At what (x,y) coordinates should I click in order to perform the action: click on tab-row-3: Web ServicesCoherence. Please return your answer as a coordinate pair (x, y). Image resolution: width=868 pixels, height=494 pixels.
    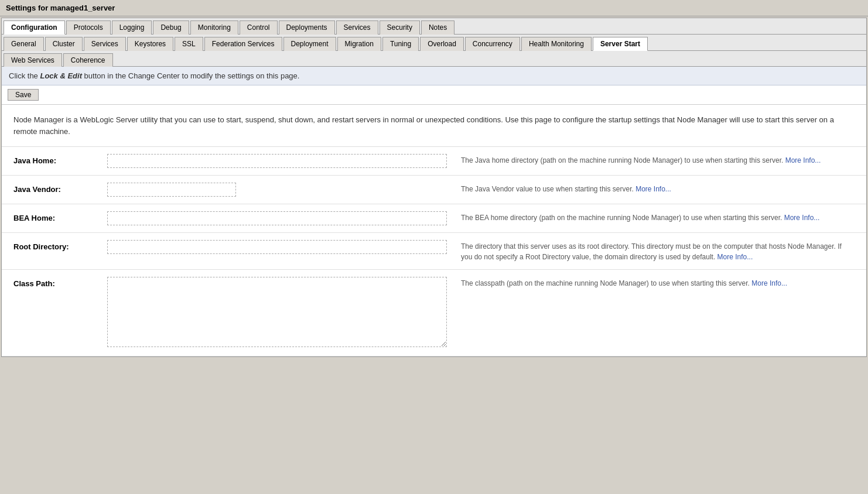
    Looking at the image, I should click on (434, 59).